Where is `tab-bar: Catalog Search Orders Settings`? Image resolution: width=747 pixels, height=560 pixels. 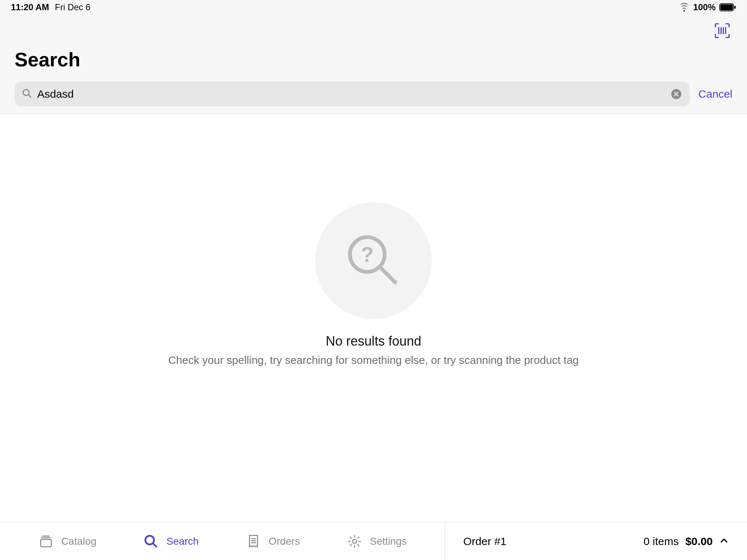 tab-bar: Catalog Search Orders Settings is located at coordinates (222, 541).